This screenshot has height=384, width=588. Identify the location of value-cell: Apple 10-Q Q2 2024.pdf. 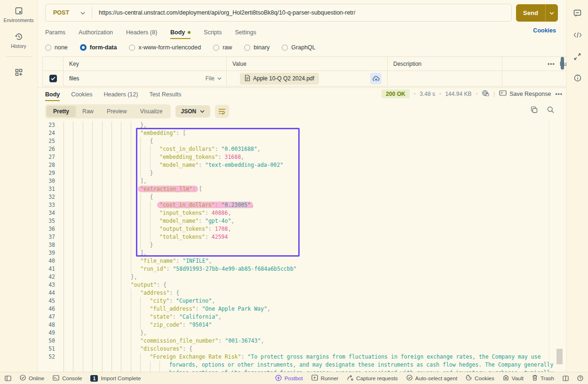
(307, 78).